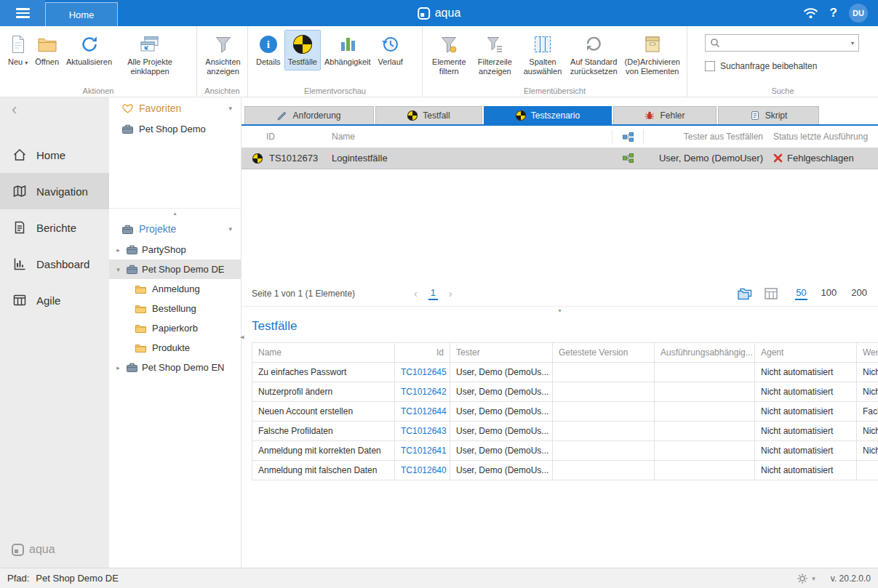  What do you see at coordinates (423, 411) in the screenshot?
I see `testcase-id-link: TC1012644` at bounding box center [423, 411].